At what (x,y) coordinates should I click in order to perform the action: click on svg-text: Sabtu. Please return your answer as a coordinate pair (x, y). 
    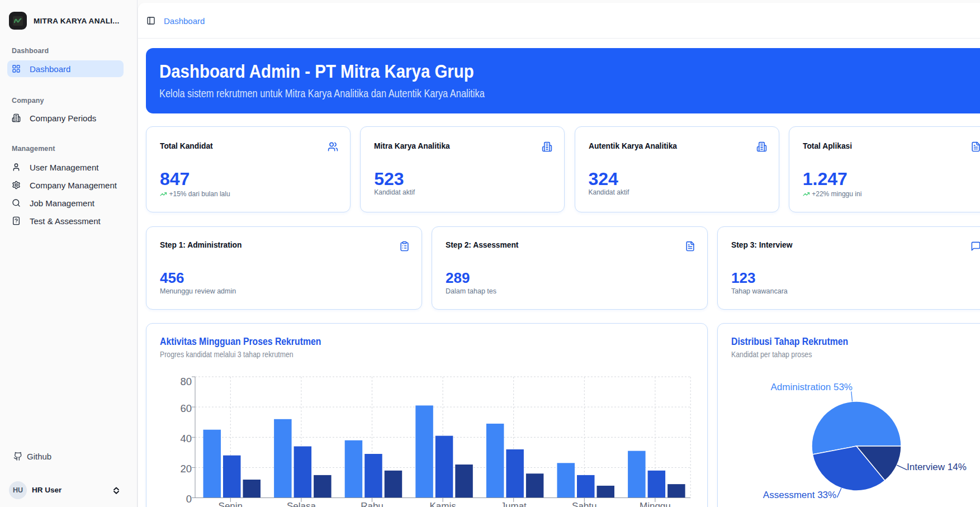
    Looking at the image, I should click on (584, 504).